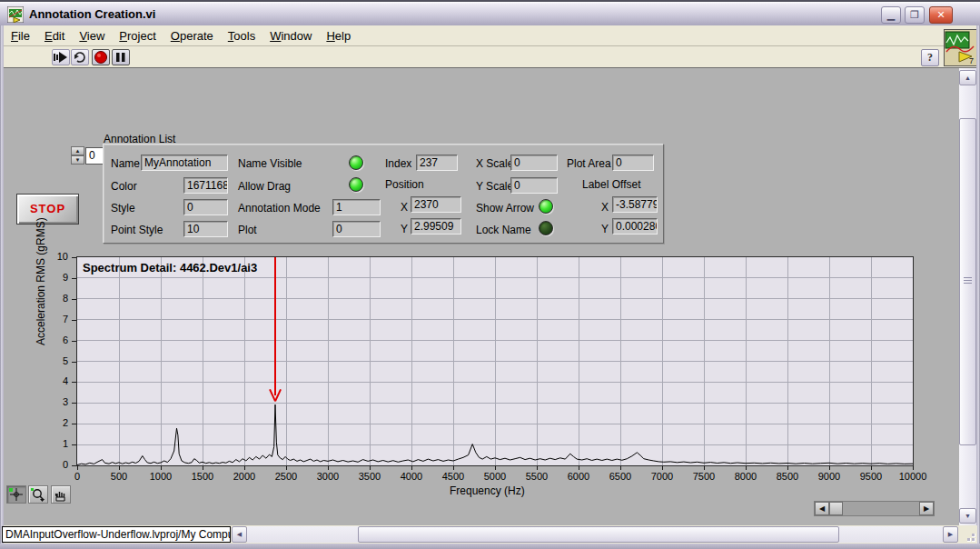 The width and height of the screenshot is (980, 549). I want to click on graph-scroll-left-icon: ◀, so click(822, 509).